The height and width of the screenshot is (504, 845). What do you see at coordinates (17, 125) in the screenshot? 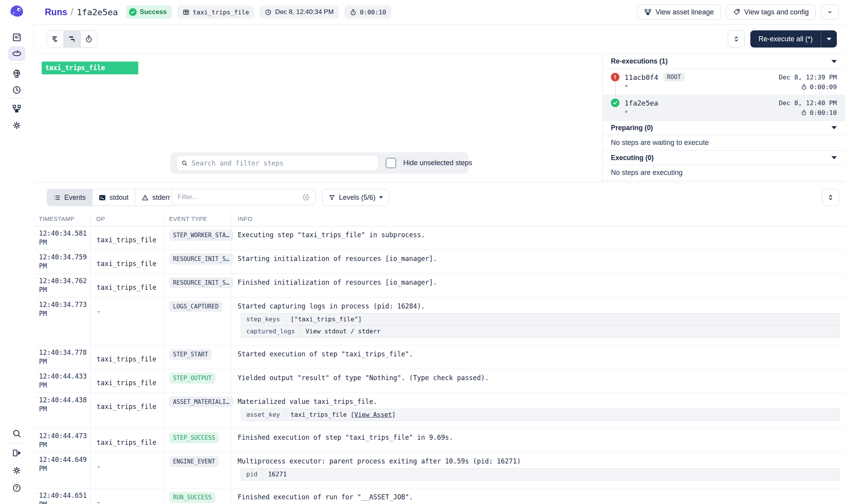
I see `sidebar-item-deployment` at bounding box center [17, 125].